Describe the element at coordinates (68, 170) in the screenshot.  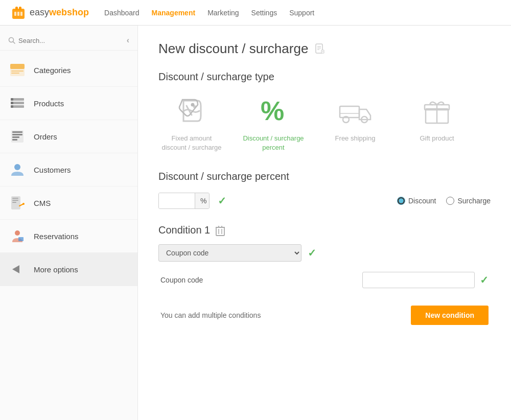
I see `sidebar-items: Categories Products` at that location.